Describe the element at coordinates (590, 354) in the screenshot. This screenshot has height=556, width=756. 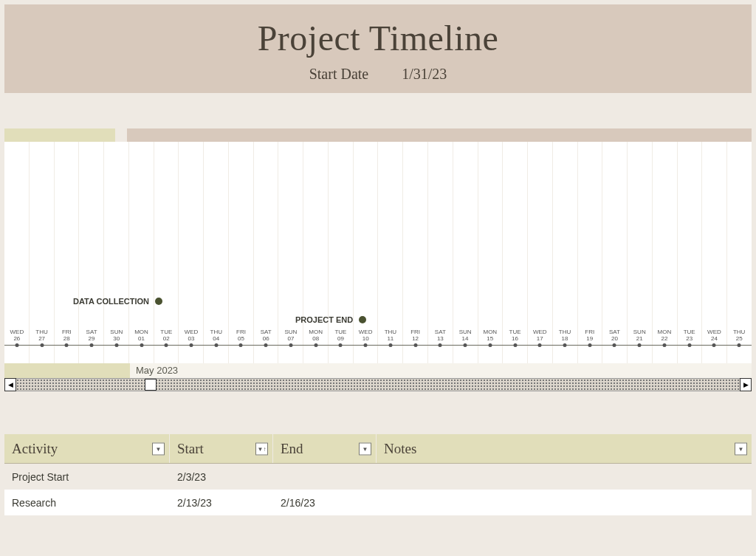
I see `axis-tick: FRI19` at that location.